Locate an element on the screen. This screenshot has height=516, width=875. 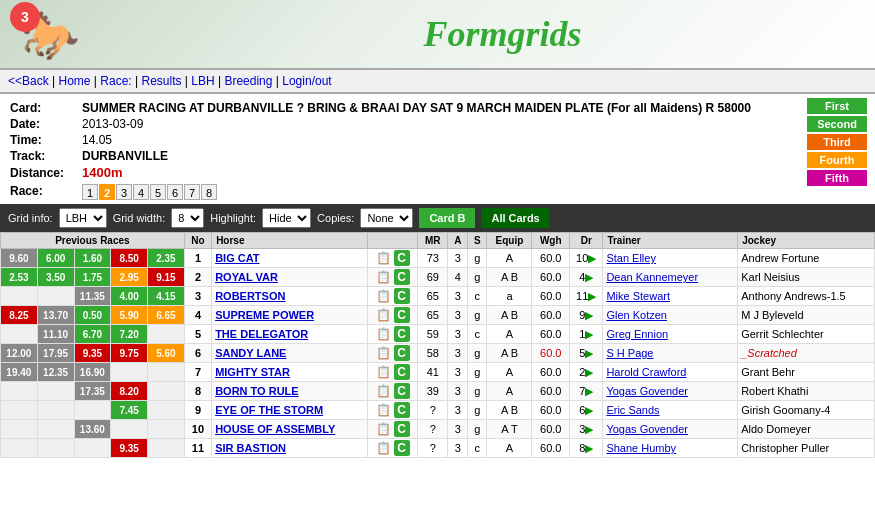
col-icon is located at coordinates (392, 241).